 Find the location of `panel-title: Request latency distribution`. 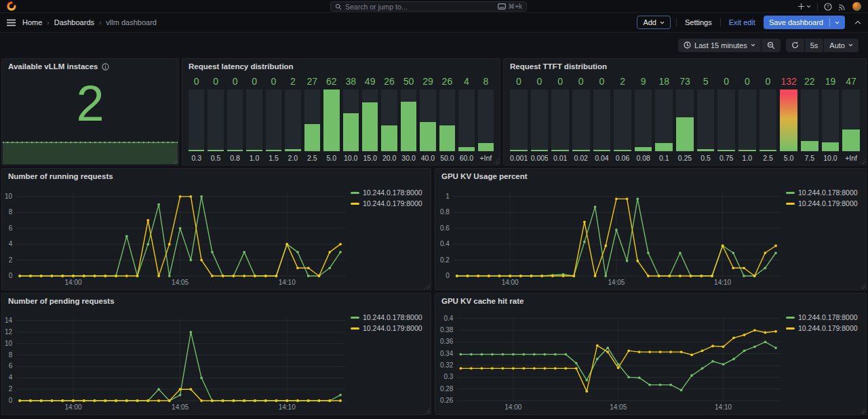

panel-title: Request latency distribution is located at coordinates (241, 66).